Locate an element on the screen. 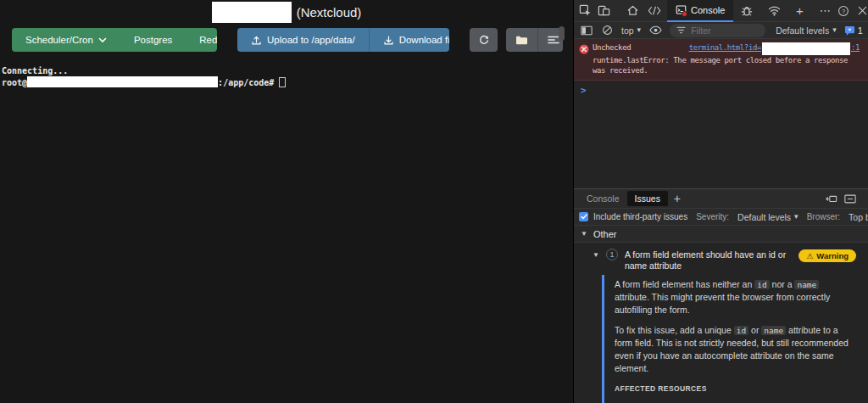 The image size is (868, 403). service-button-group: Scheduler/Cron Postgres Redis is located at coordinates (114, 40).